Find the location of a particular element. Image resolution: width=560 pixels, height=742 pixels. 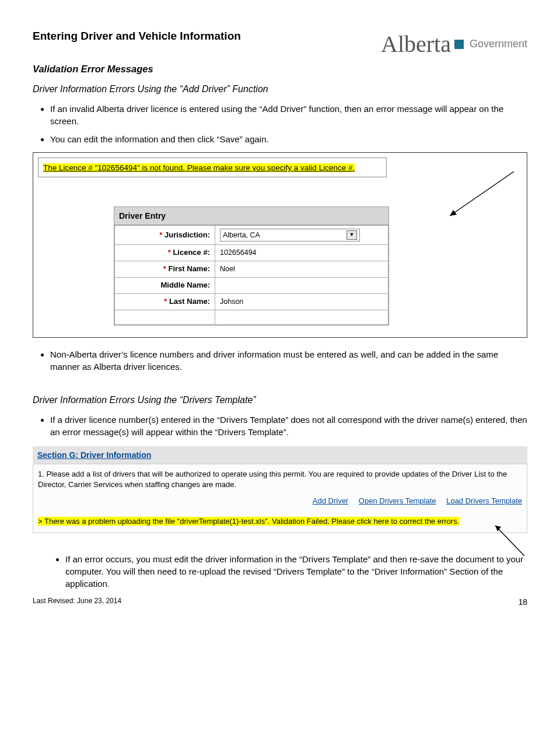

last-name-input: Johson is located at coordinates (232, 302).